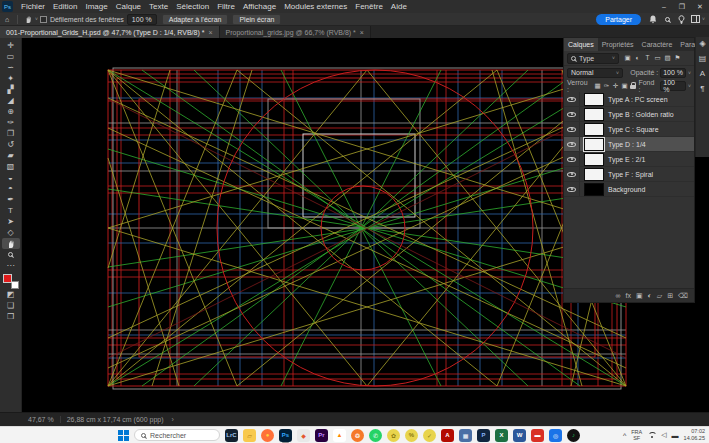  Describe the element at coordinates (399, 6) in the screenshot. I see `menu-aide: Aide` at that location.